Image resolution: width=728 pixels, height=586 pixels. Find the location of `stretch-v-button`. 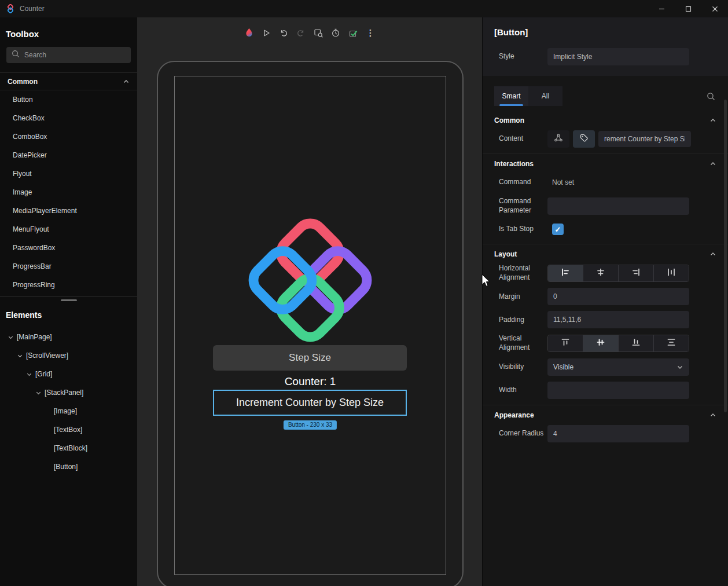

stretch-v-button is located at coordinates (671, 343).